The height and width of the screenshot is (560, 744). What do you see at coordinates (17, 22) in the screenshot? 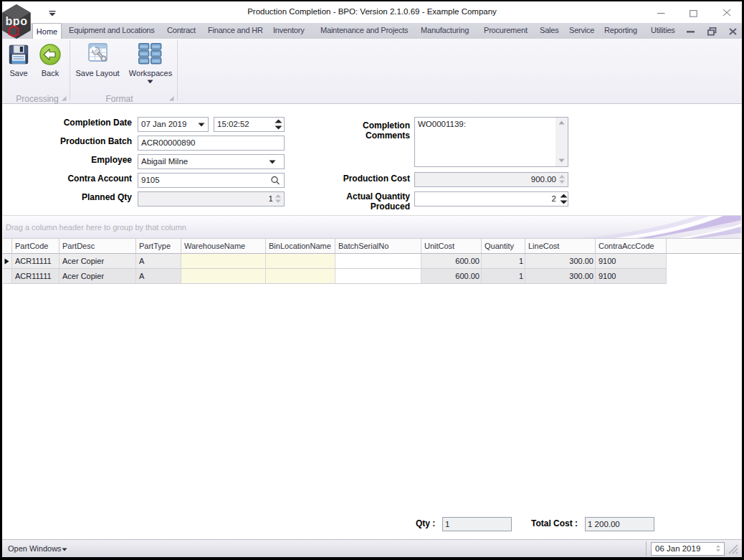
I see `svg-text: bpo` at bounding box center [17, 22].